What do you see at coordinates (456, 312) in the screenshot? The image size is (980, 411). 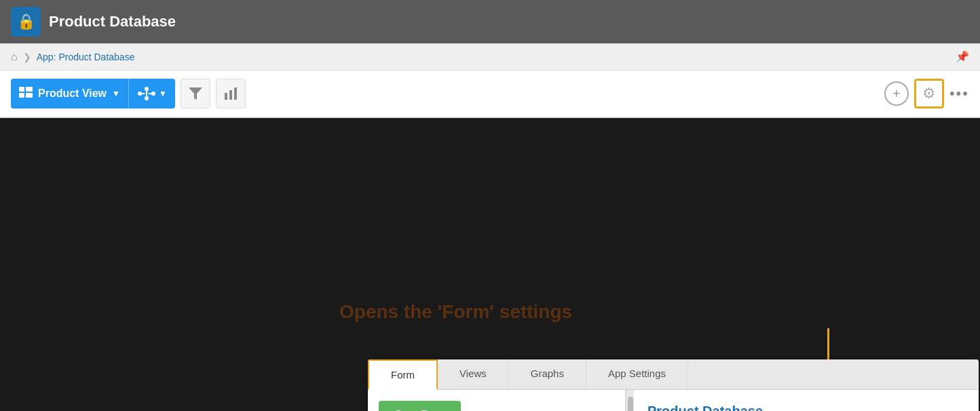 I see `annotation-text: Opens the 'Form' settings` at bounding box center [456, 312].